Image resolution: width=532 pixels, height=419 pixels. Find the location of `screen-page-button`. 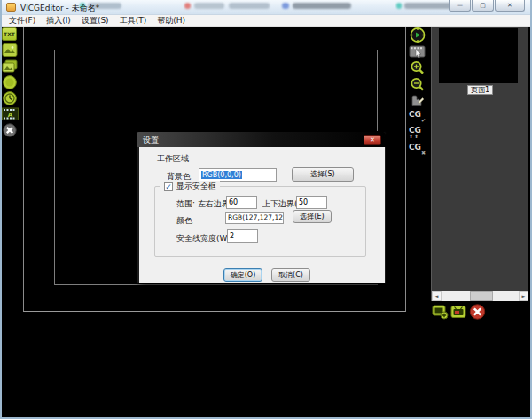

screen-page-button is located at coordinates (459, 312).